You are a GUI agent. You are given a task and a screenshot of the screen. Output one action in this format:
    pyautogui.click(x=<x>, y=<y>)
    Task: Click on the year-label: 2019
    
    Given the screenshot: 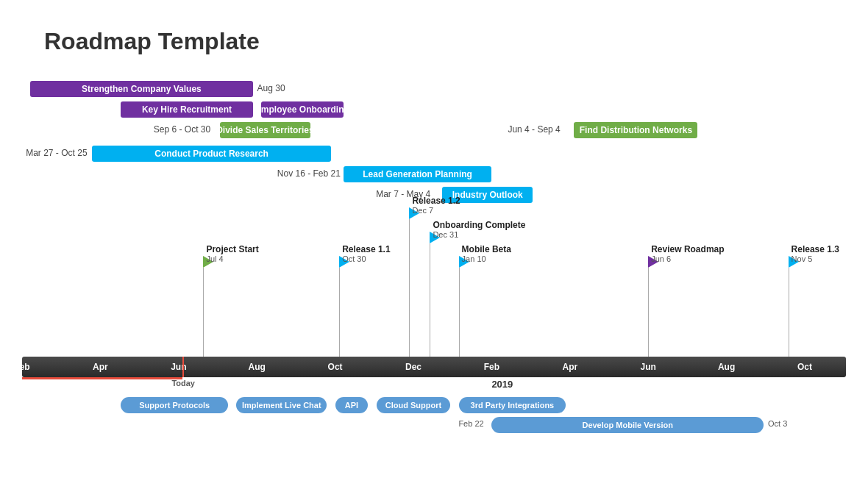 What is the action you would take?
    pyautogui.click(x=502, y=384)
    